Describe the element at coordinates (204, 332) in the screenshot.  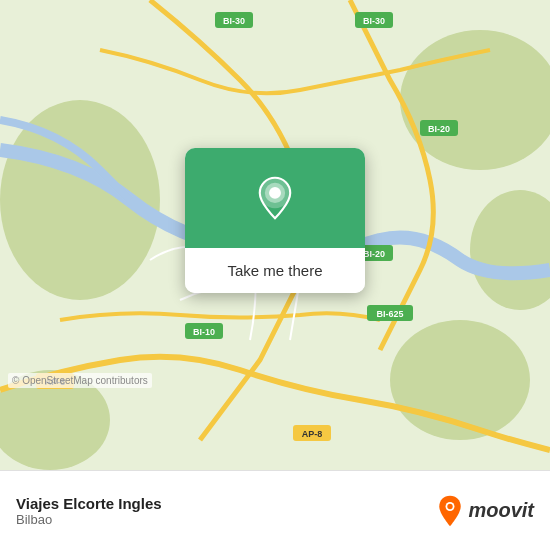
I see `svg-text: BI-10` at that location.